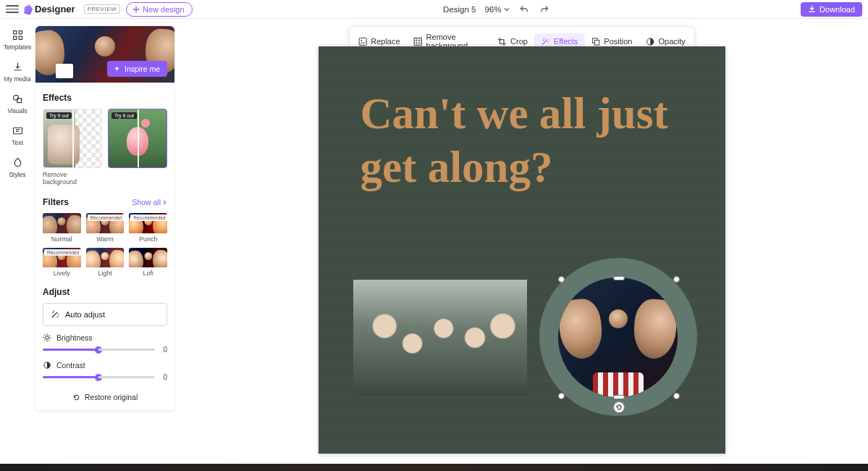 The height and width of the screenshot is (471, 868). I want to click on visuals-icon, so click(17, 99).